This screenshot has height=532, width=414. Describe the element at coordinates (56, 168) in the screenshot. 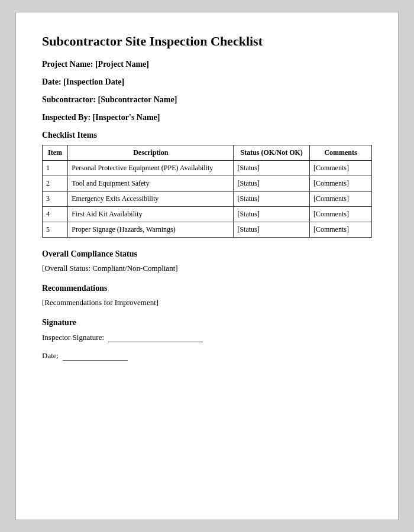

I see `row-item-num: 1` at that location.